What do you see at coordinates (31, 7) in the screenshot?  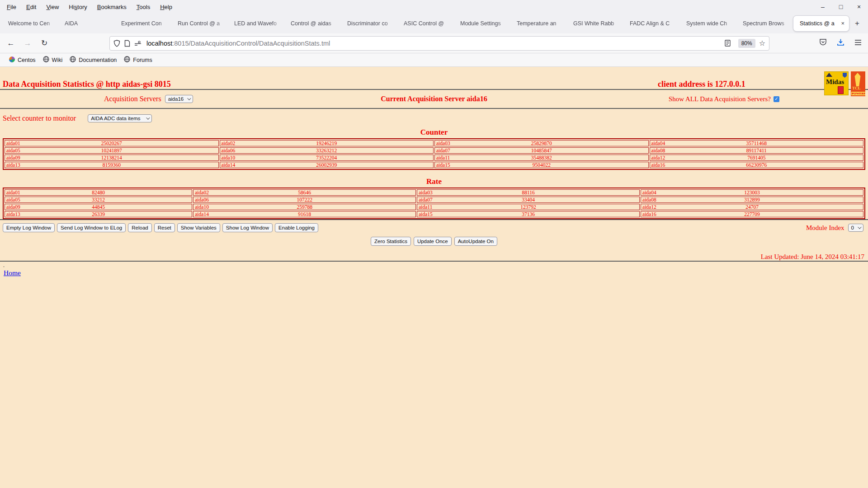 I see `menu-edit: Edit` at bounding box center [31, 7].